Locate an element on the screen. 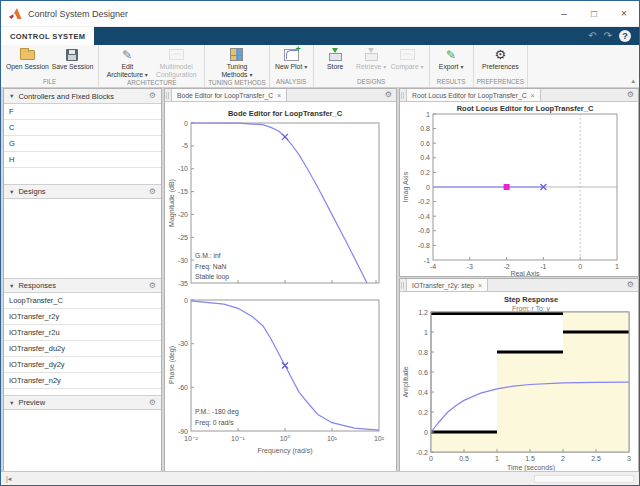 The height and width of the screenshot is (486, 640). undo-icon: ↶ is located at coordinates (592, 36).